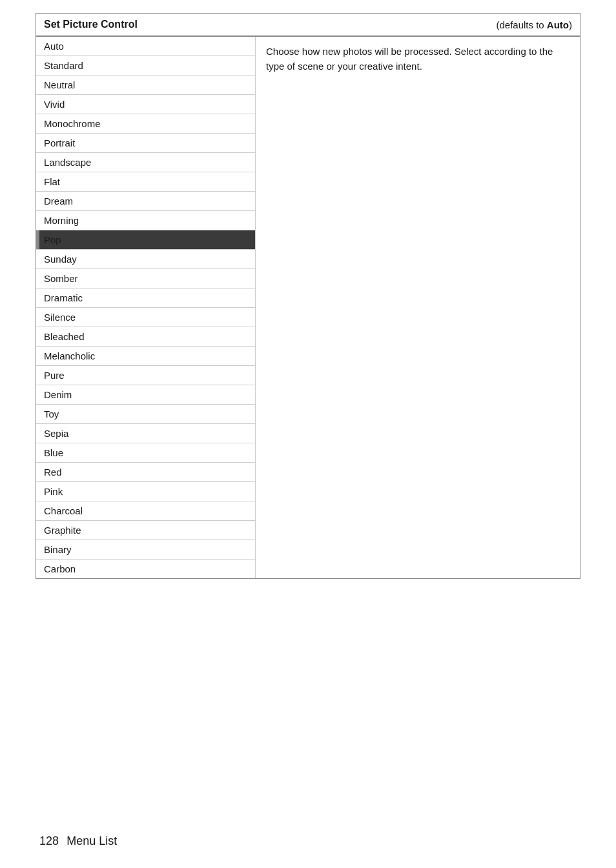  I want to click on list-item: Dramatic, so click(146, 298).